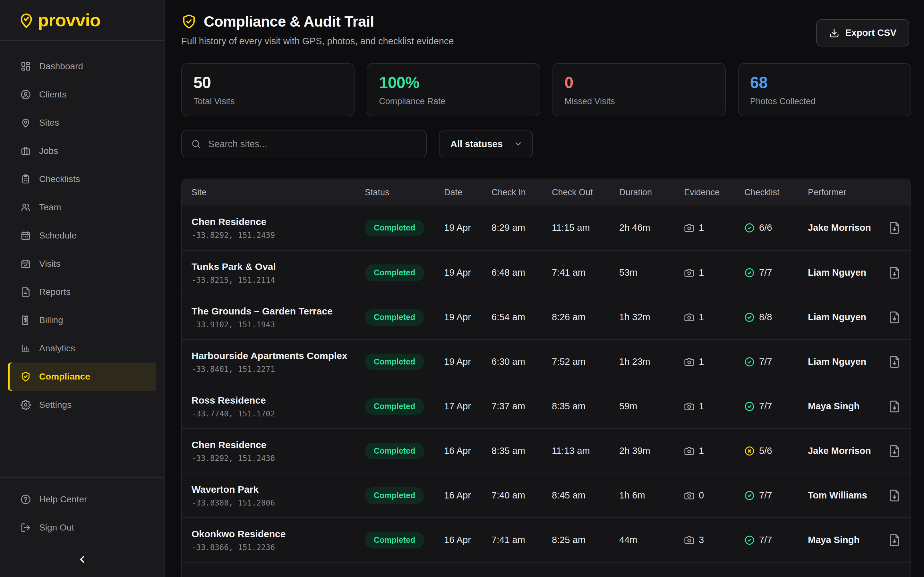  Describe the element at coordinates (546, 450) in the screenshot. I see `table-row: Chen Residence -33.8292, 151.2438 Comple…` at that location.